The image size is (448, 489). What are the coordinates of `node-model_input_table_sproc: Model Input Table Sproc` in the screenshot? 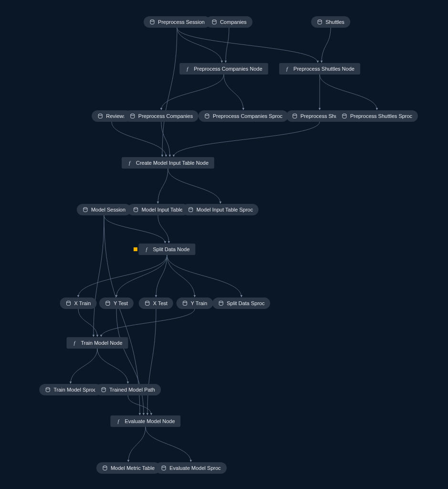 It's located at (220, 210).